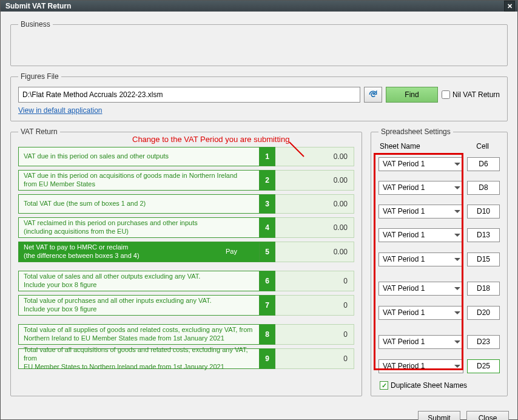 The height and width of the screenshot is (420, 518). Describe the element at coordinates (267, 359) in the screenshot. I see `vat-box-number: 9` at that location.